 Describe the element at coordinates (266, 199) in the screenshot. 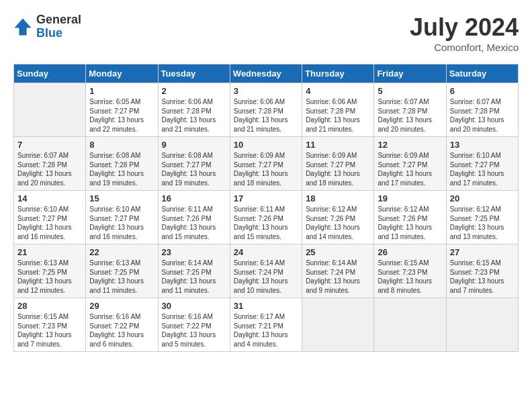

I see `day-number: 17` at that location.